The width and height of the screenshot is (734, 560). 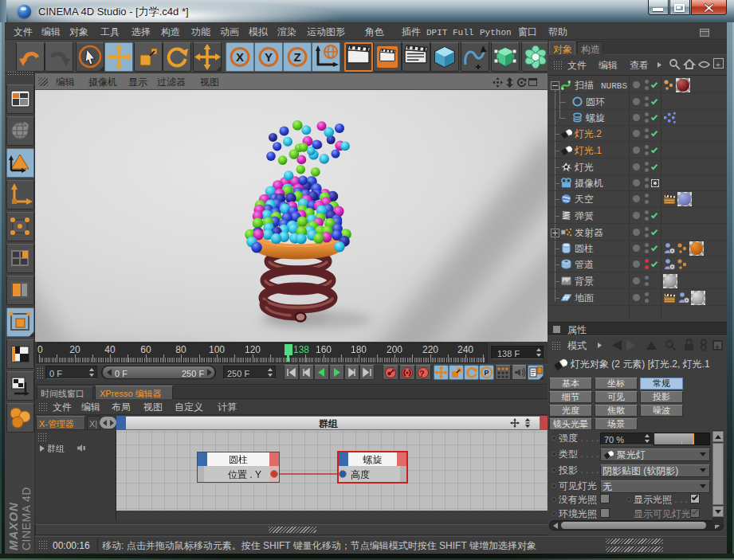 I want to click on svg-text: X, so click(x=240, y=57).